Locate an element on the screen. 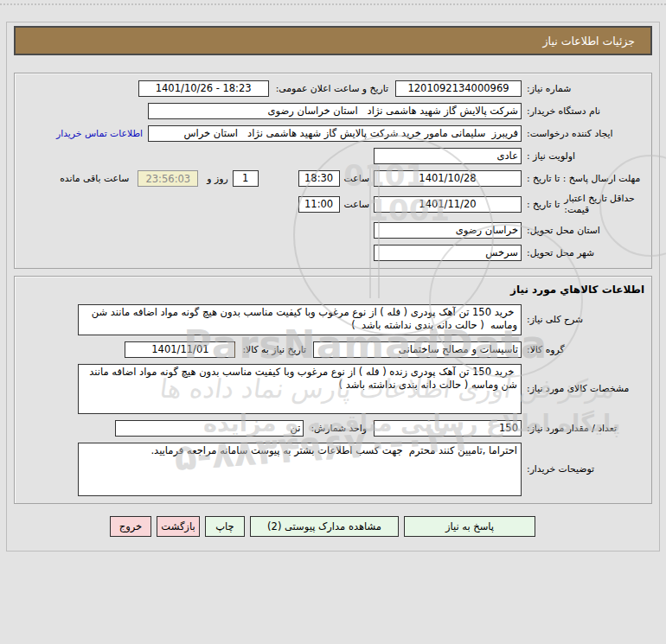 This screenshot has width=666, height=644. need-number-row: شماره نیاز: تاریخ و ساعت اعلان عمومی: is located at coordinates (333, 88).